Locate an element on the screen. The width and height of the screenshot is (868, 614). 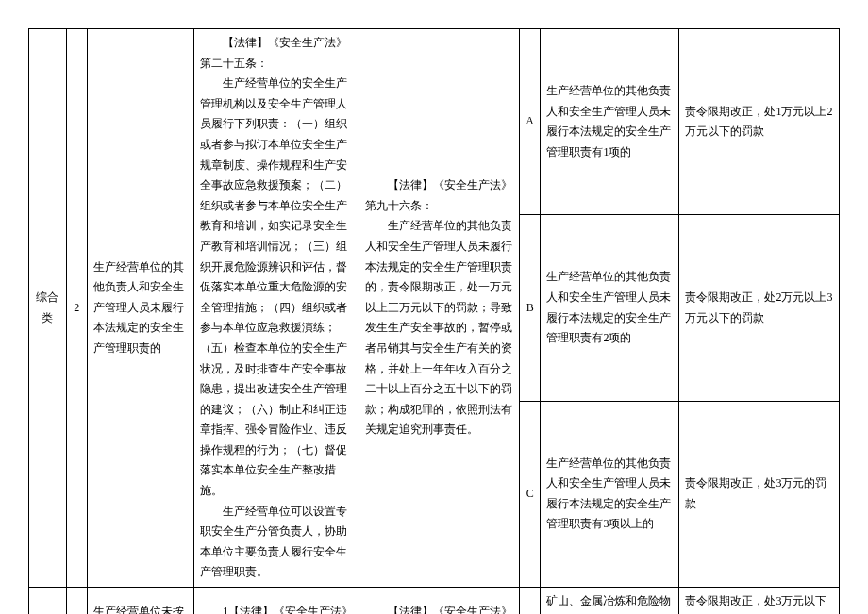
cell-grade-b: B is located at coordinates (530, 307).